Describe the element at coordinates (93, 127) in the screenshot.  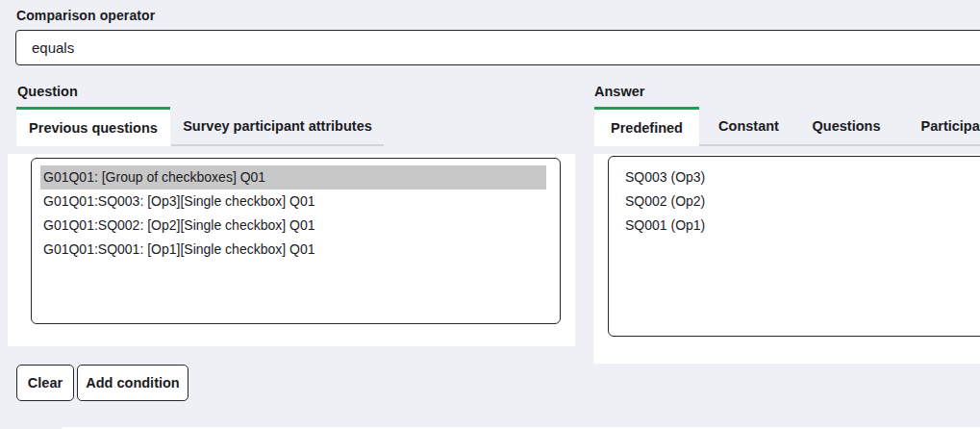
I see `tab-previous-questions: Previous questions` at that location.